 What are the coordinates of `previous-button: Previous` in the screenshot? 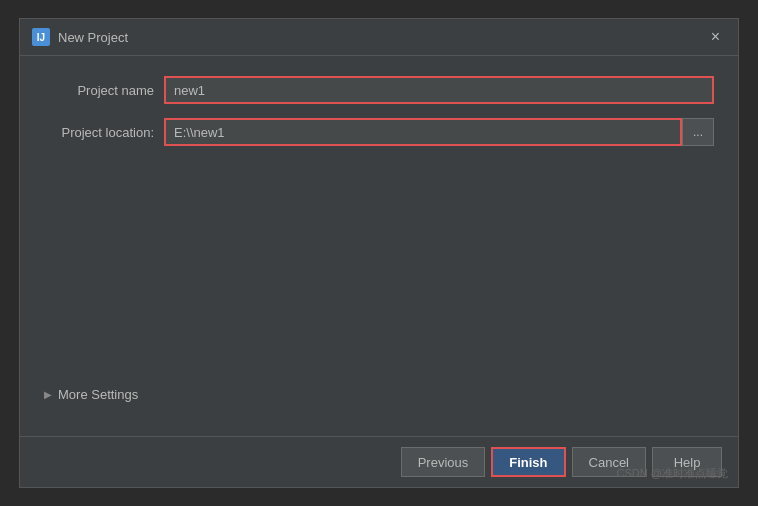 It's located at (444, 462).